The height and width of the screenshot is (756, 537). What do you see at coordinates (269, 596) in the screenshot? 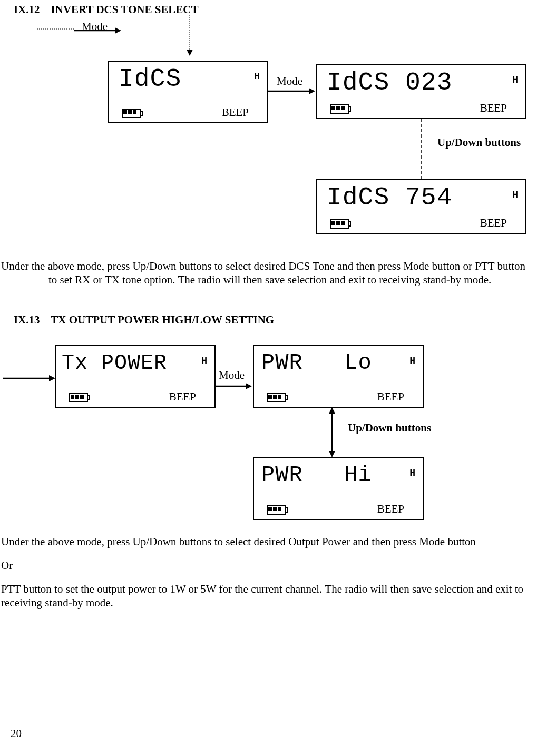
I see `section-13-paragraph-2: PTT button to set the output power to 1W…` at bounding box center [269, 596].